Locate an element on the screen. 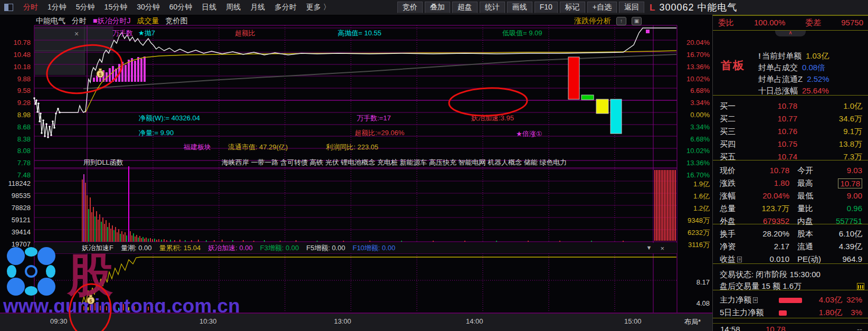 Image resolution: width=868 pixels, height=331 pixels. annotation: 利润同比: 223.05 is located at coordinates (352, 147).